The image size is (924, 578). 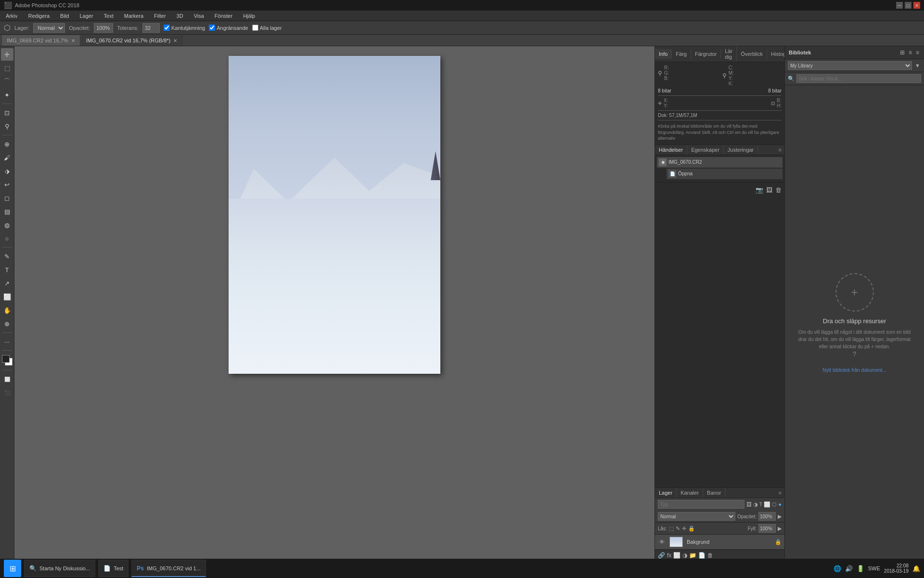 What do you see at coordinates (13, 568) in the screenshot?
I see `taskbar-start-button: ⊞` at bounding box center [13, 568].